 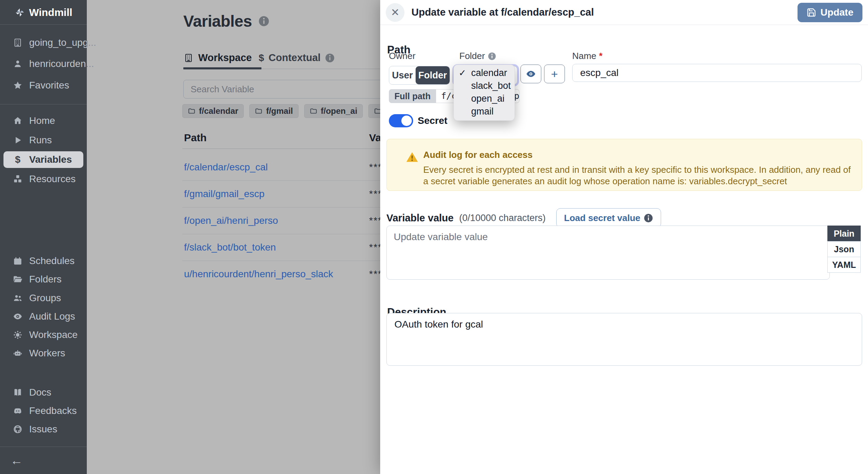 I want to click on save-icon, so click(x=811, y=12).